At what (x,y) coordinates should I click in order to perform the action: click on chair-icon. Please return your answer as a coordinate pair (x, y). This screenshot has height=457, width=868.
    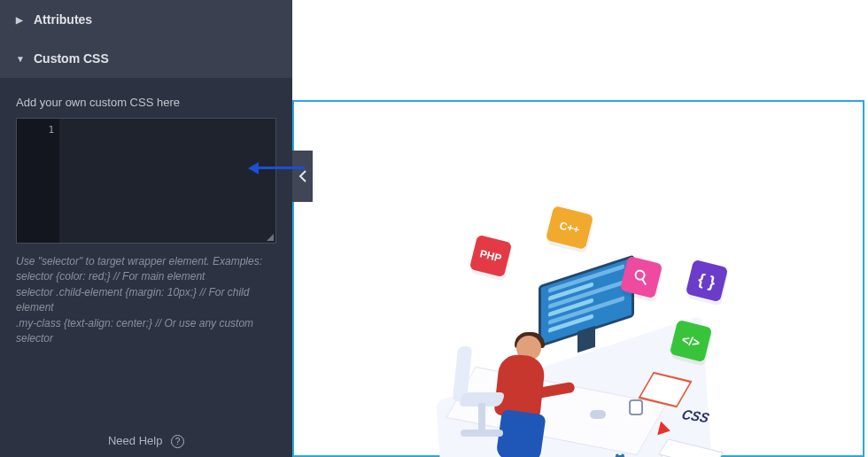
    Looking at the image, I should click on (481, 412).